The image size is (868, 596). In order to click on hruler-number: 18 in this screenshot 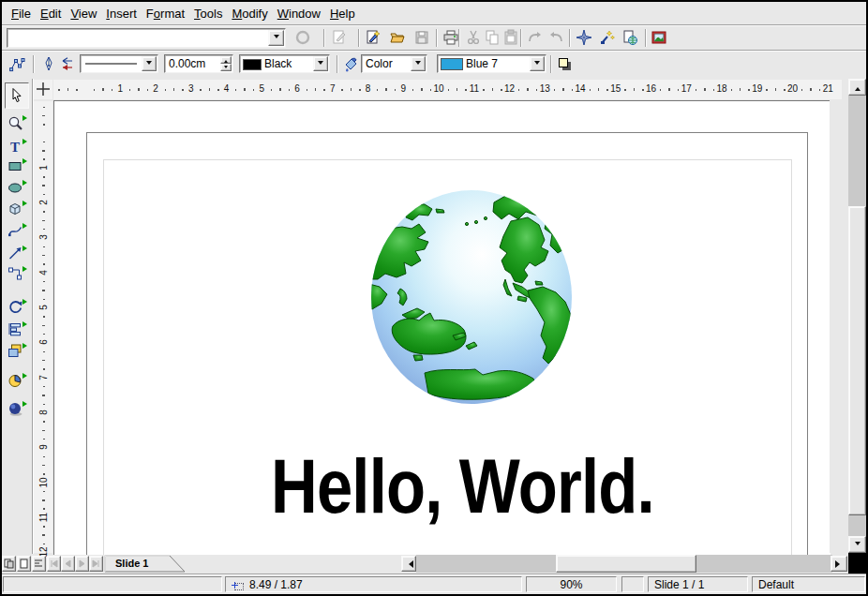, I will do `click(722, 88)`.